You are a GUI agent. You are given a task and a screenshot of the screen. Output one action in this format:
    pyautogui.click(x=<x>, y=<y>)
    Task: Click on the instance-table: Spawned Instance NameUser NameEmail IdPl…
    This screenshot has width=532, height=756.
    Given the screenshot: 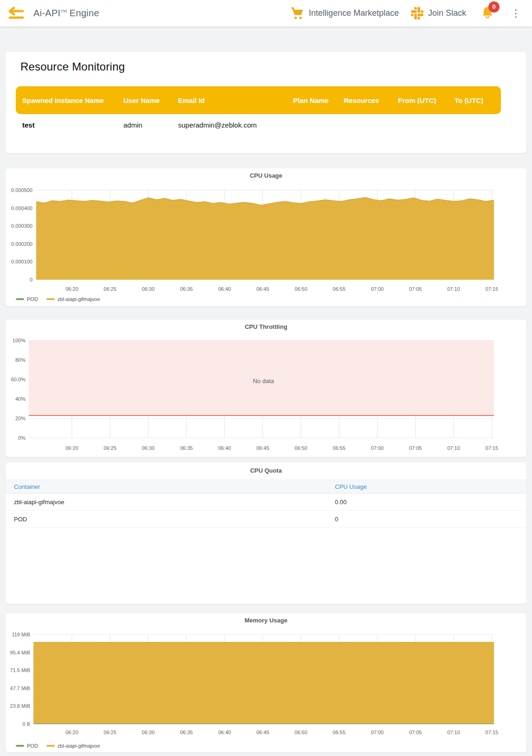 What is the action you would take?
    pyautogui.click(x=258, y=111)
    